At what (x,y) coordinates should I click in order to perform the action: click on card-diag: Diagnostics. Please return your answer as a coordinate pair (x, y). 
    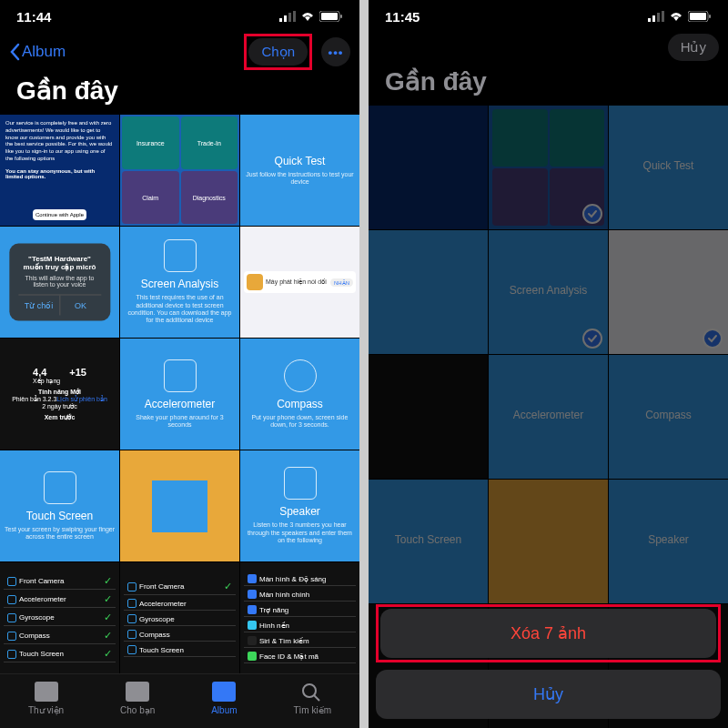
    Looking at the image, I should click on (209, 197).